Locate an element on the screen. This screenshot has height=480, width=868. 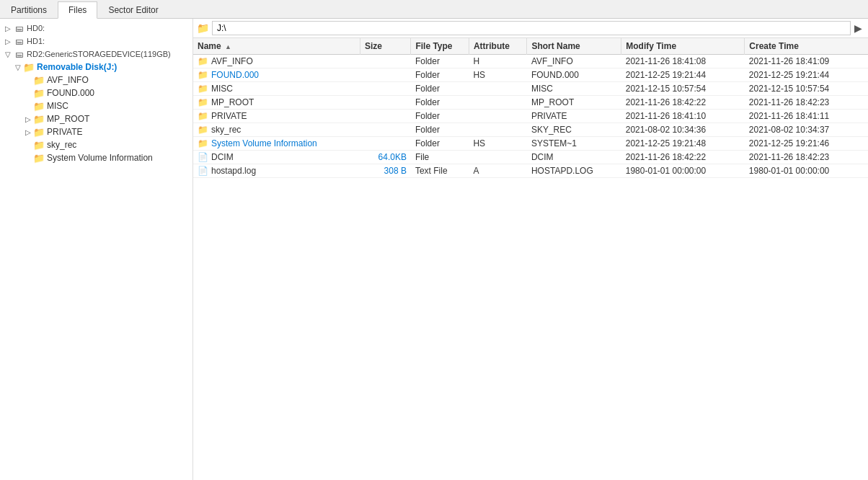
table-row: 📁MISCFolderMISC2021-12-15 10:57:542021-1… is located at coordinates (531, 89).